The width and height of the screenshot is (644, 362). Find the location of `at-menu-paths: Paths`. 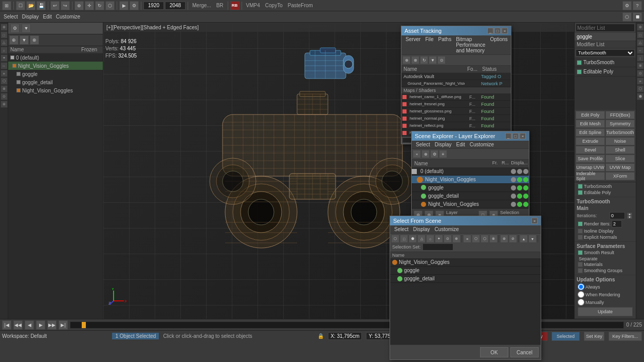

at-menu-paths: Paths is located at coordinates (445, 45).